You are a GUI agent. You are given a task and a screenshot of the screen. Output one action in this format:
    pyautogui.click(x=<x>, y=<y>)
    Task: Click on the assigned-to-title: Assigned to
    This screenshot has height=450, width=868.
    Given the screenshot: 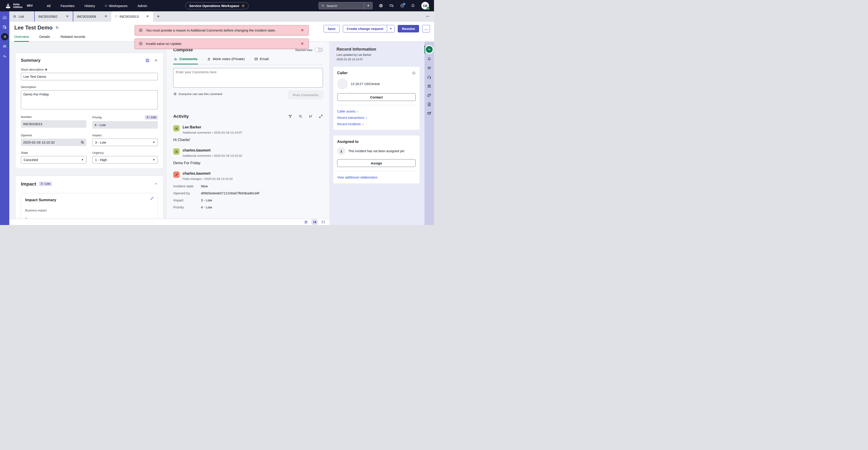 What is the action you would take?
    pyautogui.click(x=348, y=142)
    